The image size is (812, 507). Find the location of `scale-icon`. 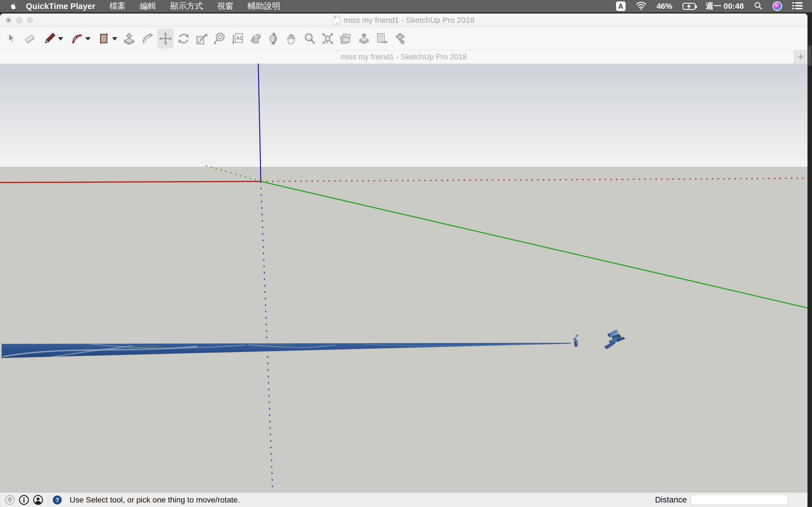

scale-icon is located at coordinates (201, 39).